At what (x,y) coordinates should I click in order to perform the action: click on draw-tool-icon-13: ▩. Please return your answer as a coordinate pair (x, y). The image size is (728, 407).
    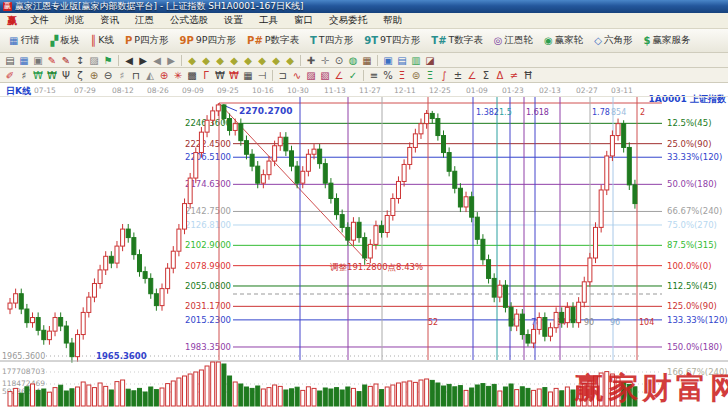
    Looking at the image, I should click on (192, 76).